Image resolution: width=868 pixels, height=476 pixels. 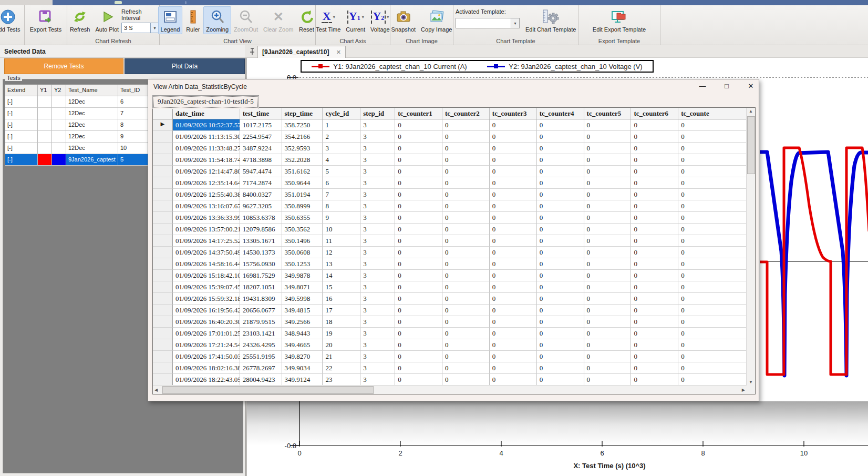 I want to click on grid-cell: 350.0608, so click(x=303, y=252).